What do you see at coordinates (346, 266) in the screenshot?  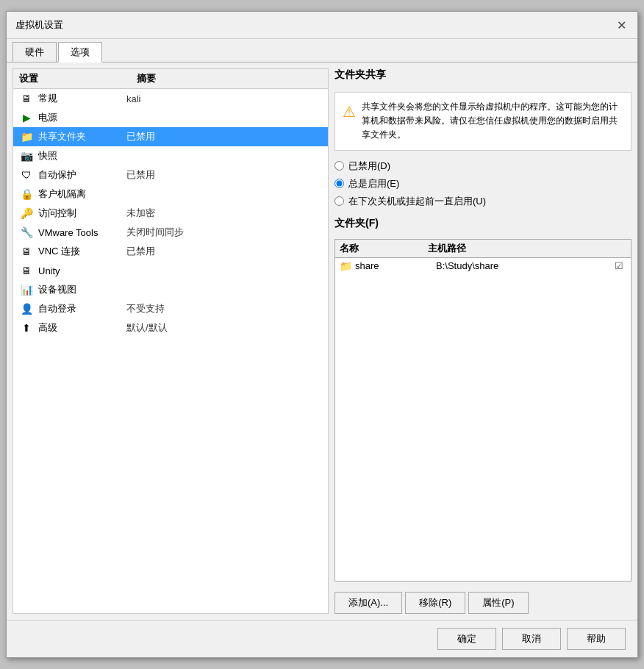 I see `folder-row-icon: 📁` at bounding box center [346, 266].